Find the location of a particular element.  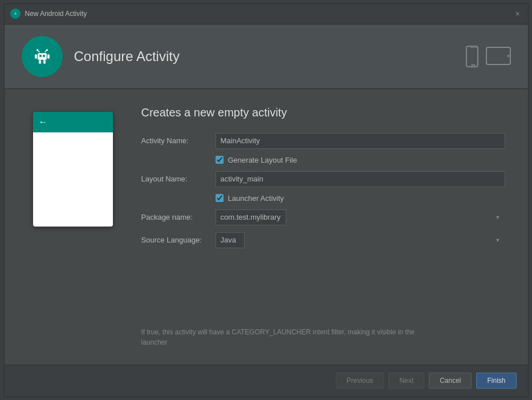

package-name-select: com.test.mylibrary is located at coordinates (251, 217).